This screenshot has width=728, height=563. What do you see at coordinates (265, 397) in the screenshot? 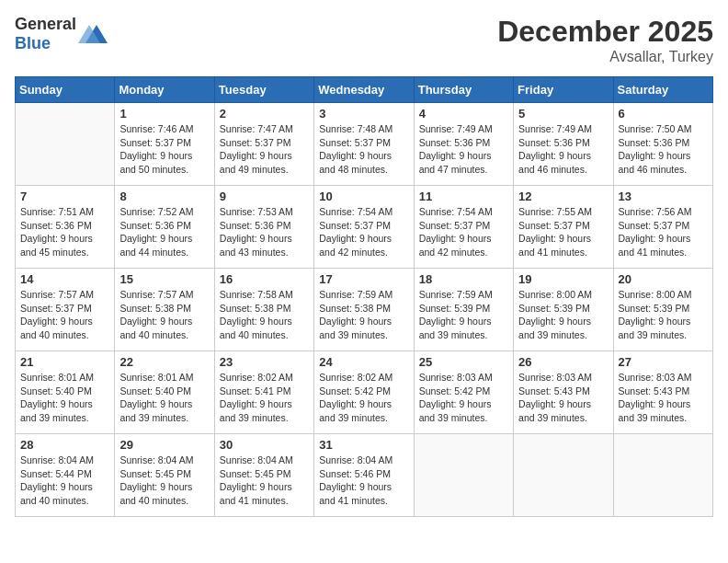
I see `cell-info: Sunrise: 8:02 AMSunset: 5:41 PMDaylight:…` at bounding box center [265, 397].